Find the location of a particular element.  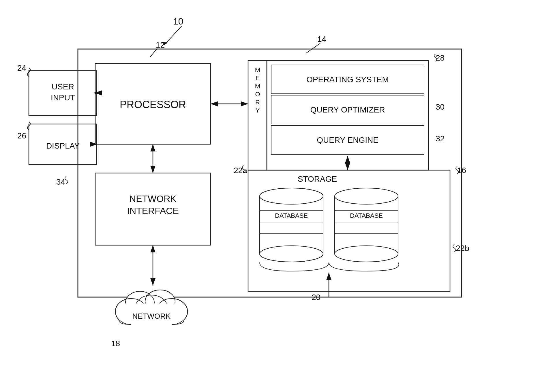

database1-label: DATABASE is located at coordinates (291, 216).